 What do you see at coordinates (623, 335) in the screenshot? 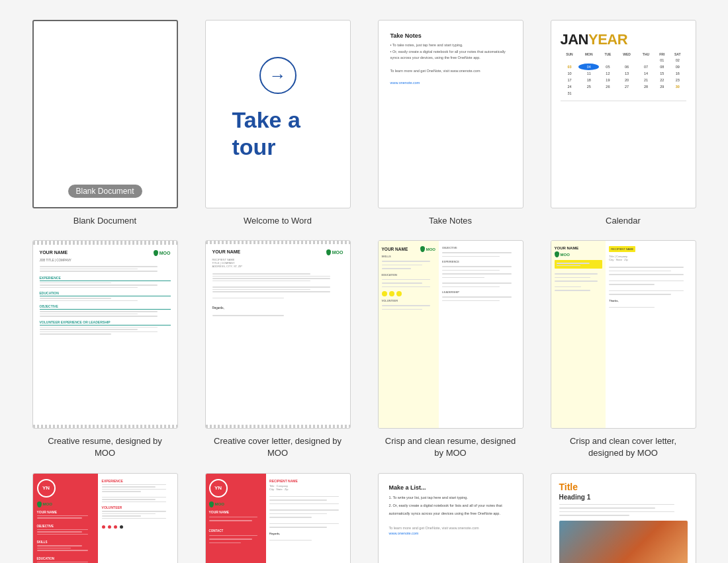
I see `crisp-cover-thumb: YOUR NAME MOO` at bounding box center [623, 335].